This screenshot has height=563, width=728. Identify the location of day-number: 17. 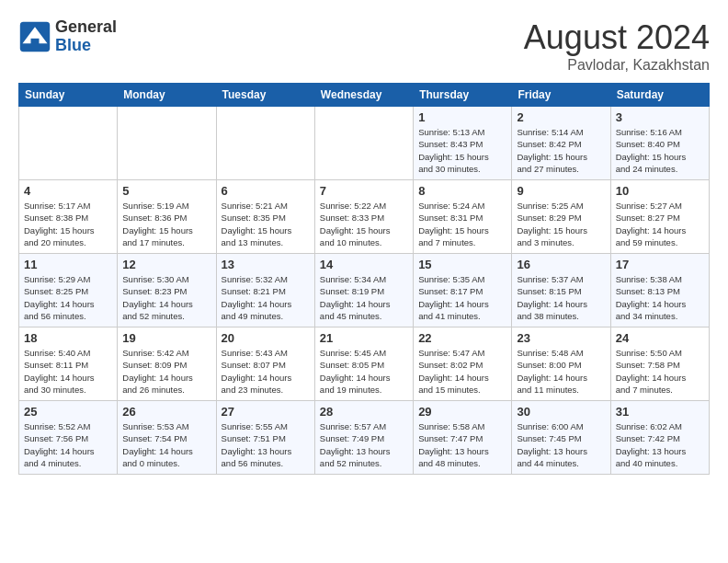
(660, 265).